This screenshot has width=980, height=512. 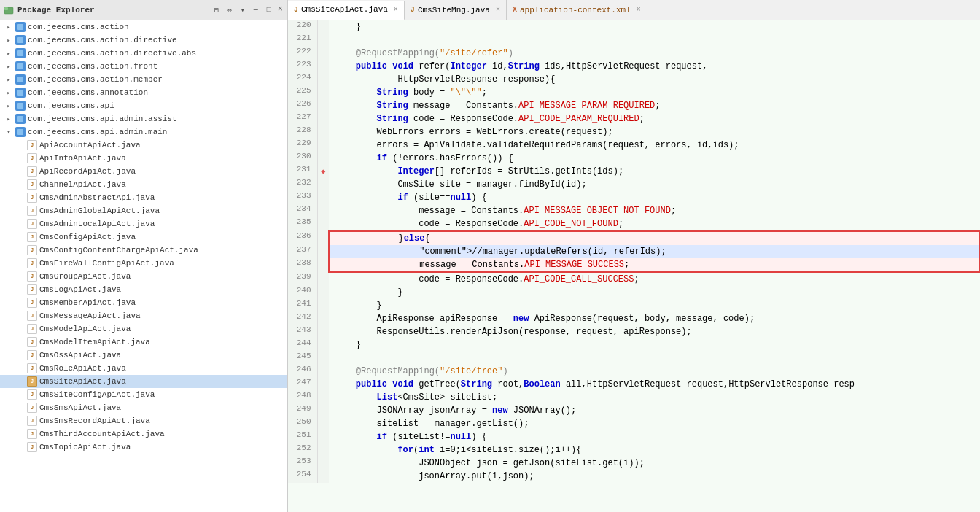 I want to click on tree-item-f11: JCmsGroupApiAct.java, so click(x=144, y=276).